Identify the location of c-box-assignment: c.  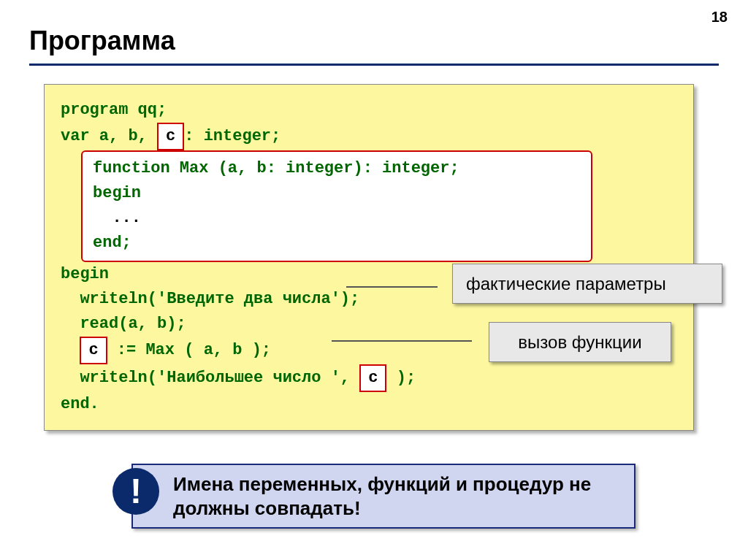
(94, 350).